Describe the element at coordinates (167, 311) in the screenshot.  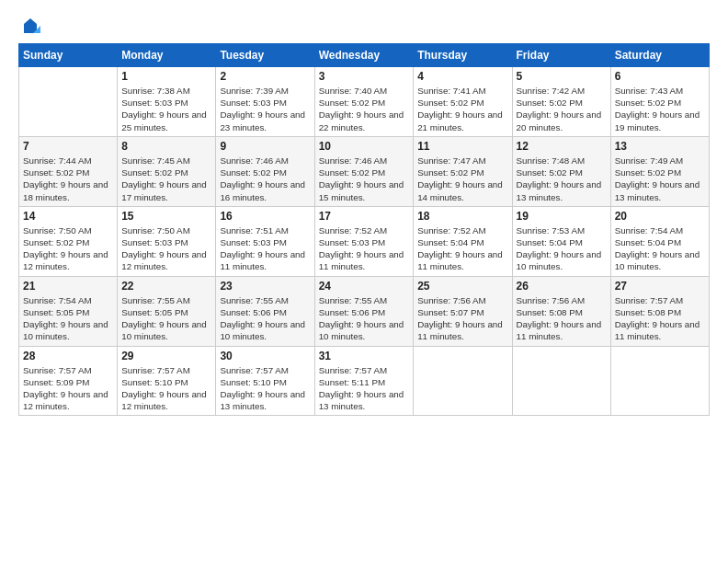
I see `calendar-cell: 22Sunrise: 7:55 AMSunset: 5:05 PMDayligh…` at that location.